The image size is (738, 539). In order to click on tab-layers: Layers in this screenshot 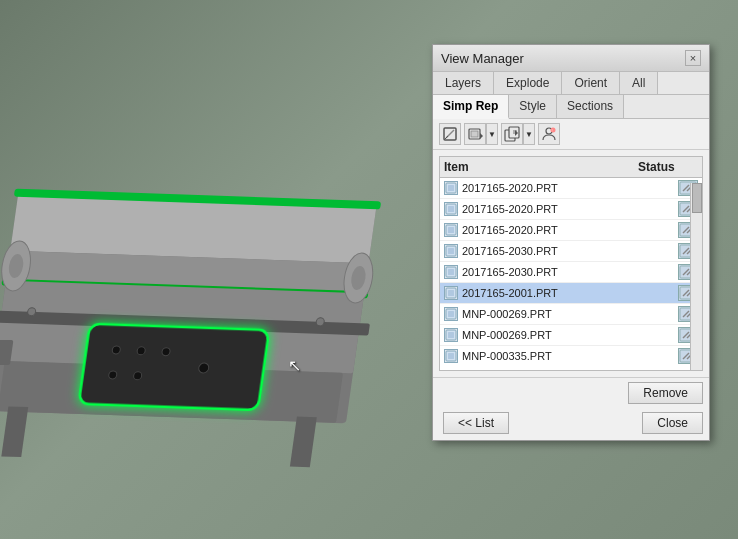, I will do `click(464, 83)`.